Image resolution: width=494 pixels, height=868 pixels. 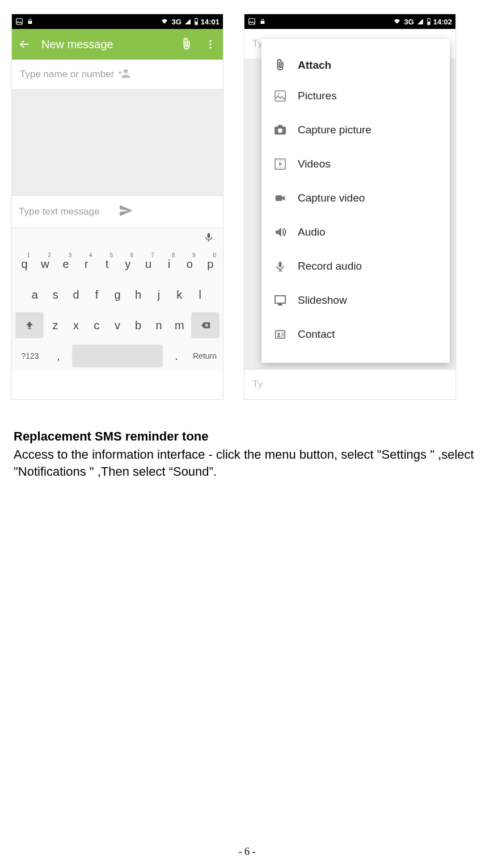 I want to click on recipient-input: Type name or number, so click(x=117, y=75).